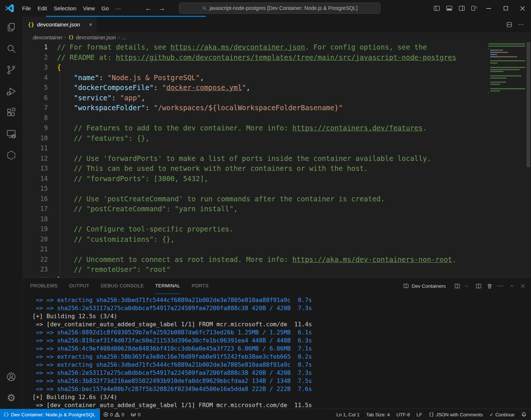  Describe the element at coordinates (35, 159) in the screenshot. I see `line-number: 12` at that location.